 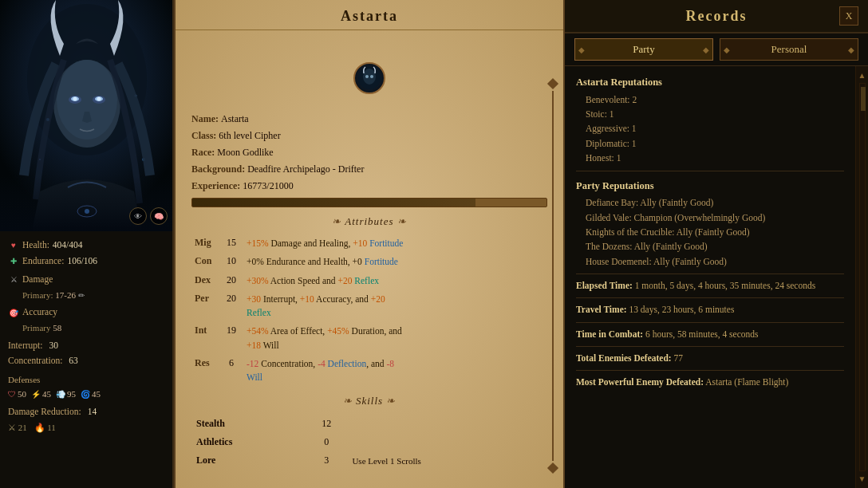 I want to click on tab-party-arrow-left: ◆, so click(x=582, y=49).